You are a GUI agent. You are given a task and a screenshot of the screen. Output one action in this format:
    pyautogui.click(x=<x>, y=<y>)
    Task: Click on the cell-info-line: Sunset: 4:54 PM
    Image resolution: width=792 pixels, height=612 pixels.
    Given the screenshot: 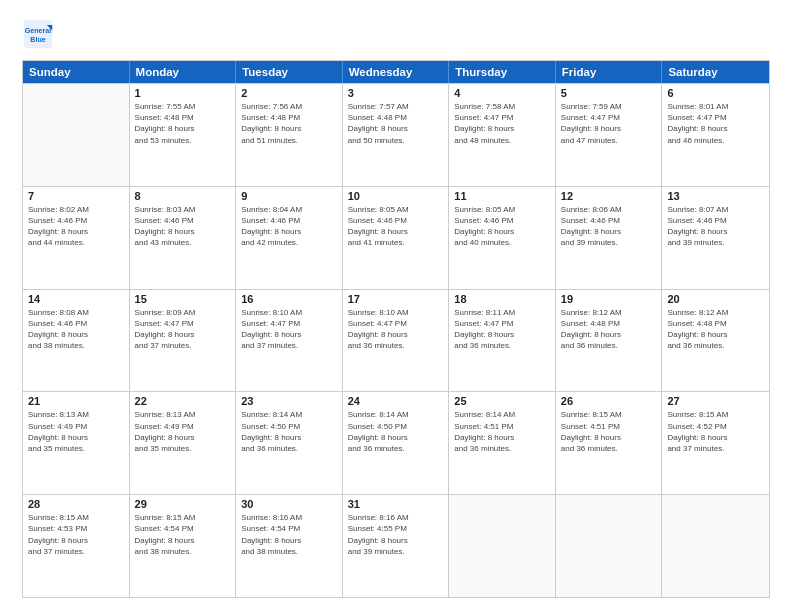 What is the action you would take?
    pyautogui.click(x=289, y=528)
    